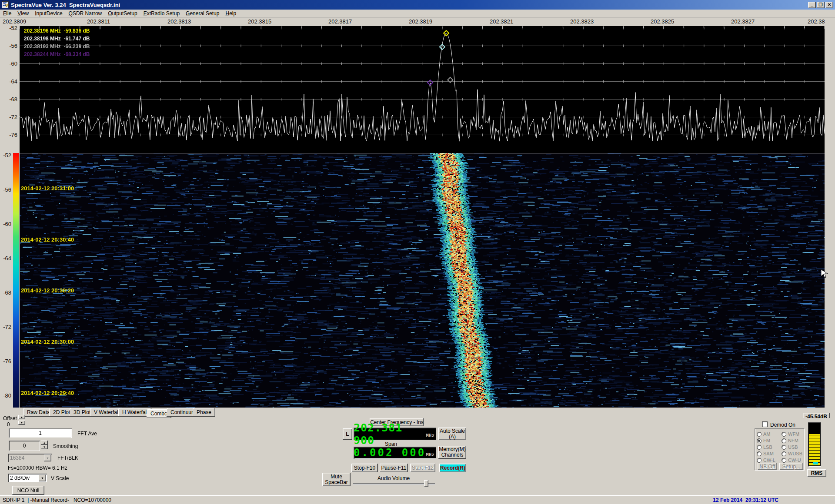  What do you see at coordinates (765, 454) in the screenshot?
I see `mode-sam: SAM` at bounding box center [765, 454].